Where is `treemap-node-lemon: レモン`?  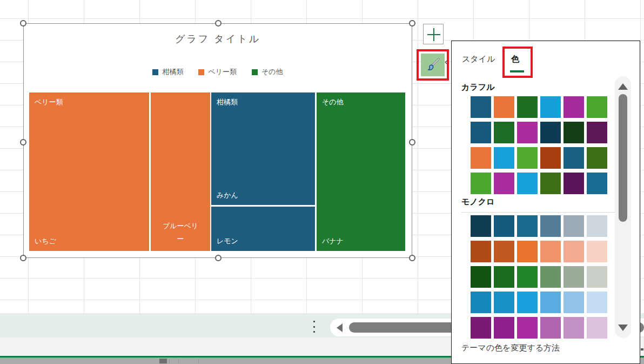 treemap-node-lemon: レモン is located at coordinates (263, 229).